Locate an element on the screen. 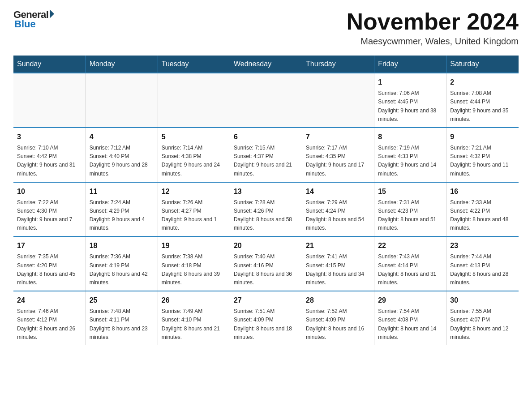 This screenshot has width=532, height=411. day-number: 4 is located at coordinates (122, 137).